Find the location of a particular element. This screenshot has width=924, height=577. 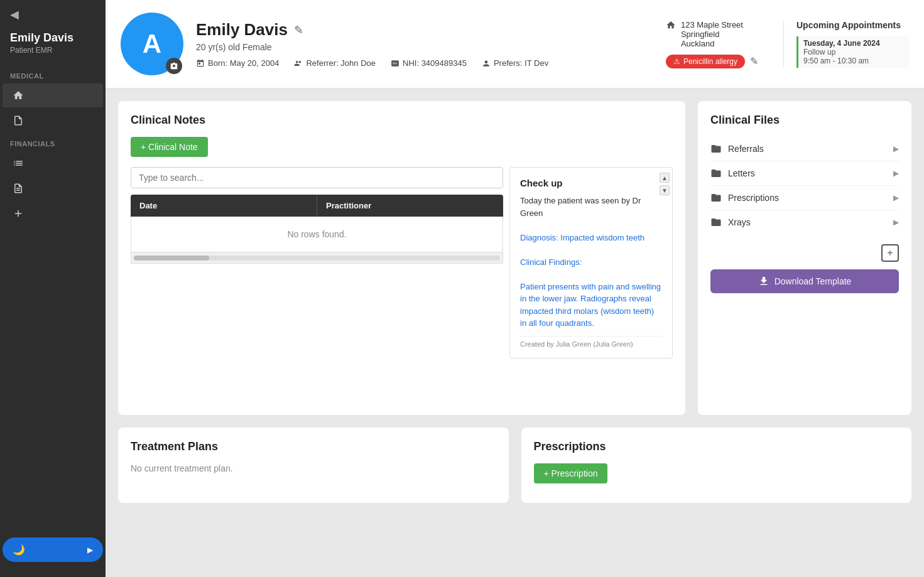

home-icon is located at coordinates (18, 95).